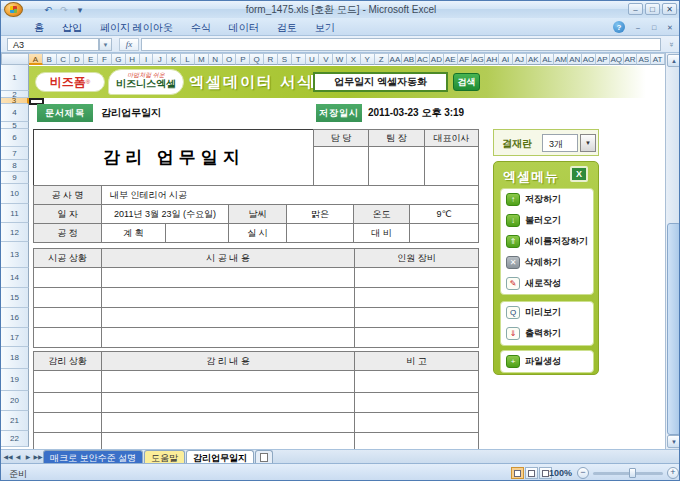 The image size is (680, 481). Describe the element at coordinates (8, 456) in the screenshot. I see `first-sheet-button: ◀◀` at that location.